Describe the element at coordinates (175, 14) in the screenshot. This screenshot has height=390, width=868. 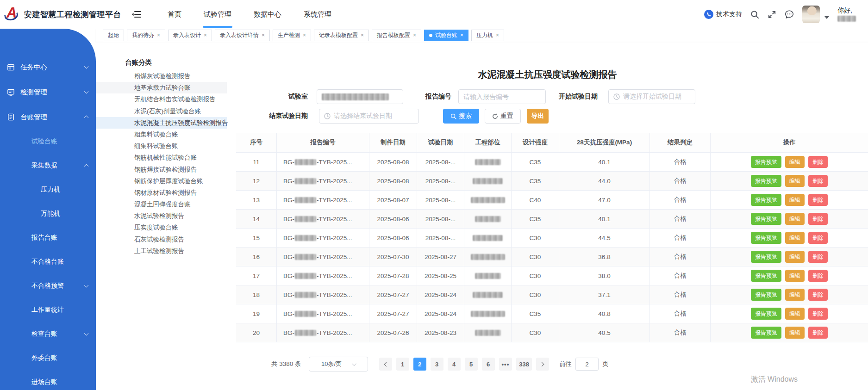
I see `nav-item-首页: 首页` at that location.